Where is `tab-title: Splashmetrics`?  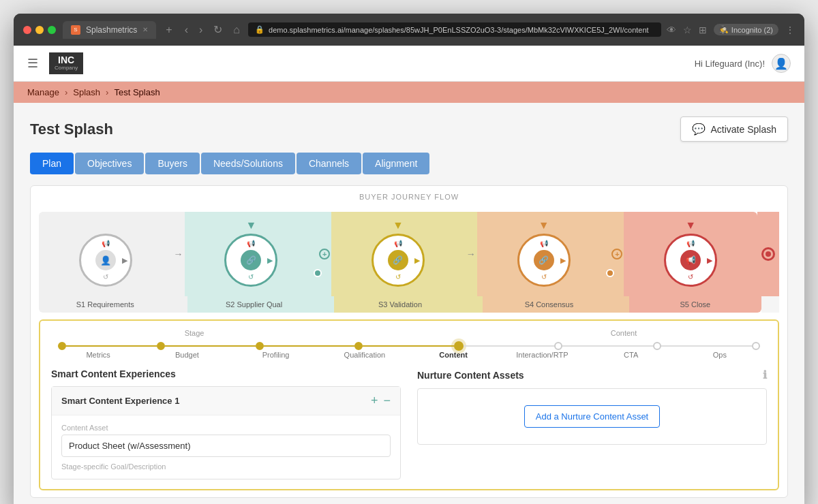 tab-title: Splashmetrics is located at coordinates (112, 30).